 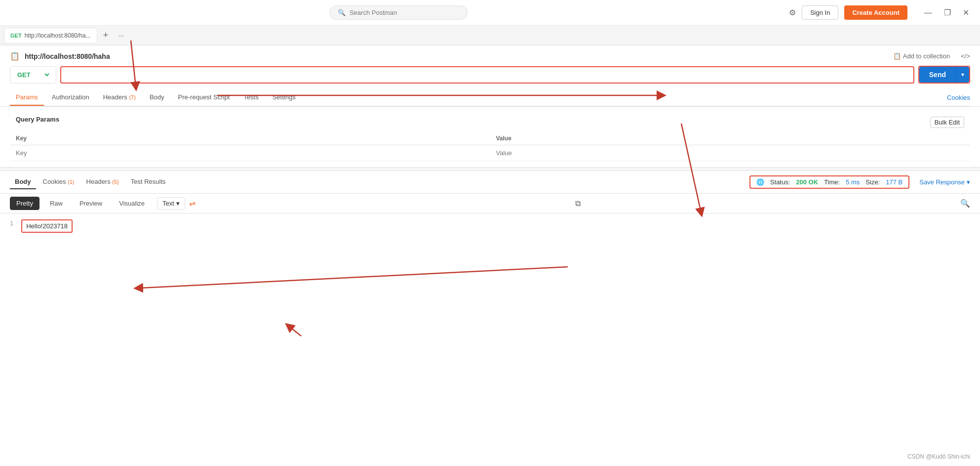 What do you see at coordinates (897, 56) in the screenshot?
I see `collection-icon: 📋` at bounding box center [897, 56].